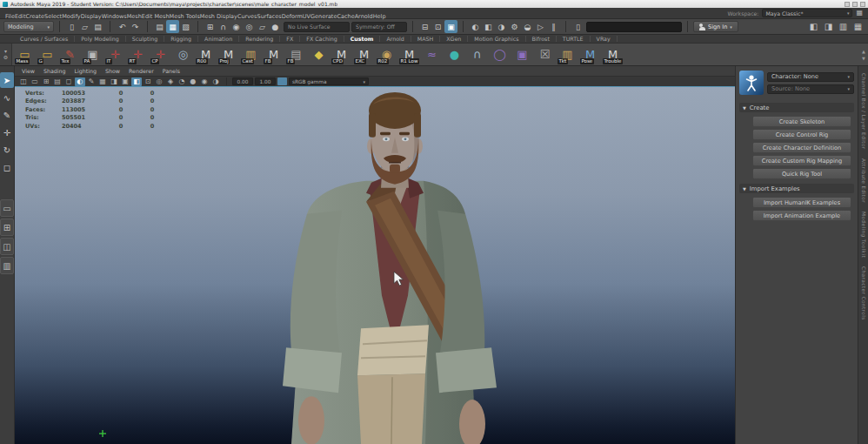 The height and width of the screenshot is (444, 868). Describe the element at coordinates (160, 26) in the screenshot. I see `hierarchy-mode-icon: ▤` at that location.